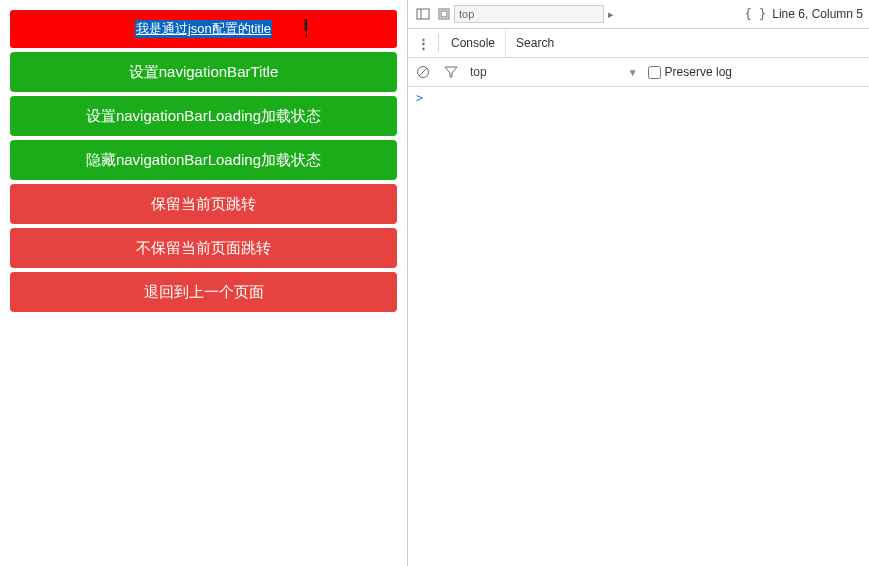 This screenshot has width=869, height=566. Describe the element at coordinates (204, 204) in the screenshot. I see `btn-navigate-to: 保留当前页跳转` at that location.